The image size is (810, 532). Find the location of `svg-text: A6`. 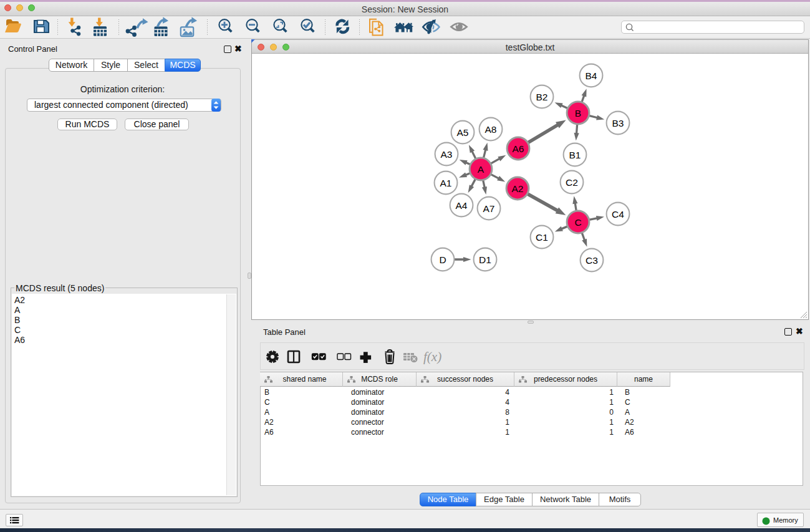

svg-text: A6 is located at coordinates (519, 148).